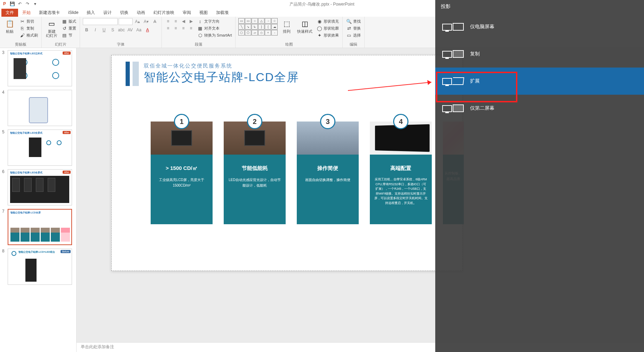 This screenshot has width=644, height=352. Describe the element at coordinates (275, 27) in the screenshot. I see `shape-cloud-icon: ☁` at that location.